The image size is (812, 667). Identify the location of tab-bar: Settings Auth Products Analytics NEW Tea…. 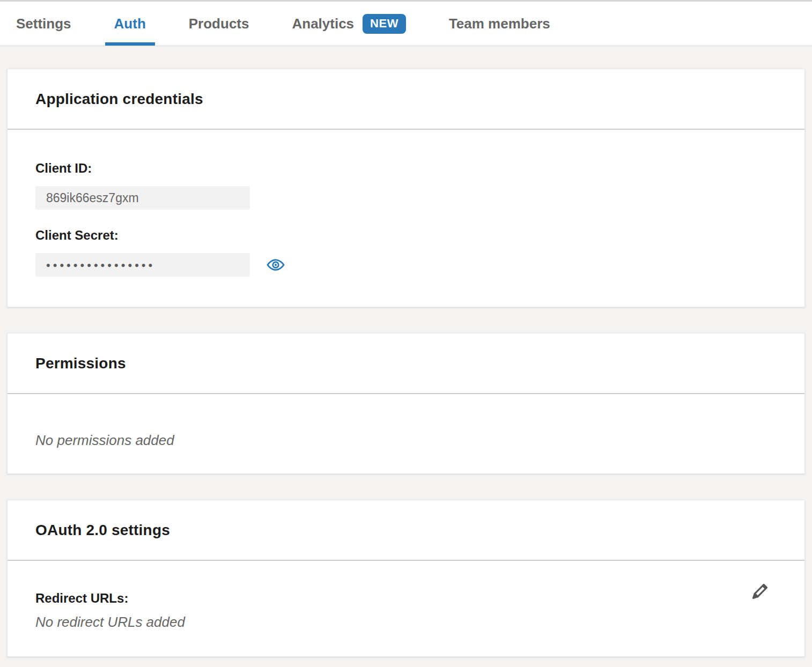
(406, 23).